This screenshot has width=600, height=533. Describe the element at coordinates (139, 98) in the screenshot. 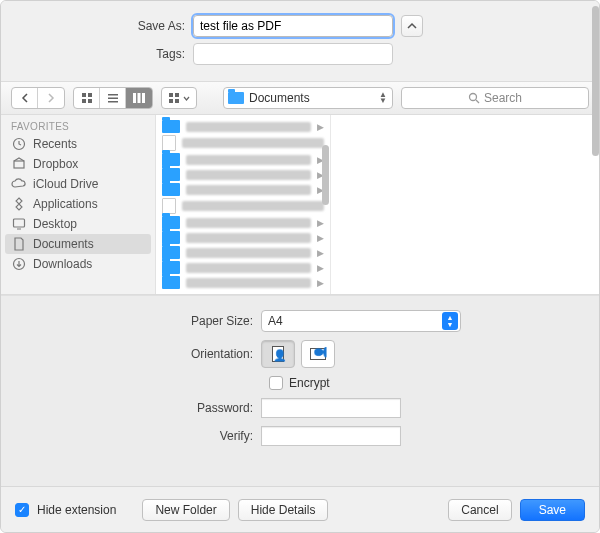

I see `columns-icon` at that location.